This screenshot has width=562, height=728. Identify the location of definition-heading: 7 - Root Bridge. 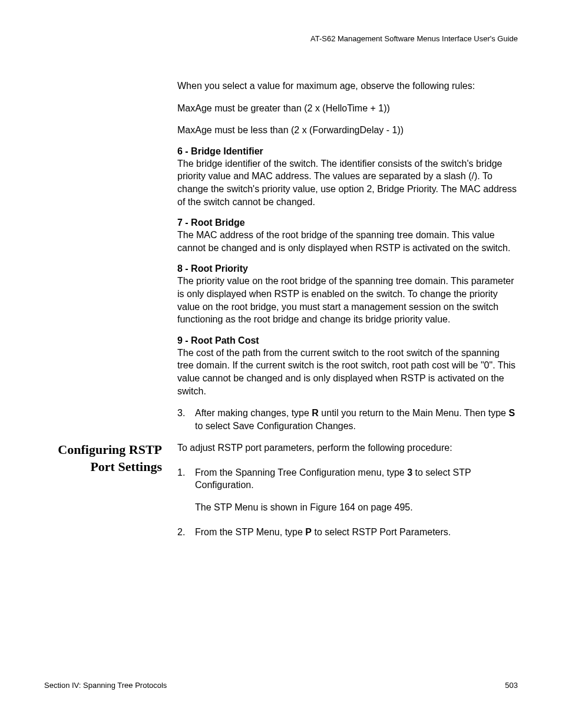
(348, 223).